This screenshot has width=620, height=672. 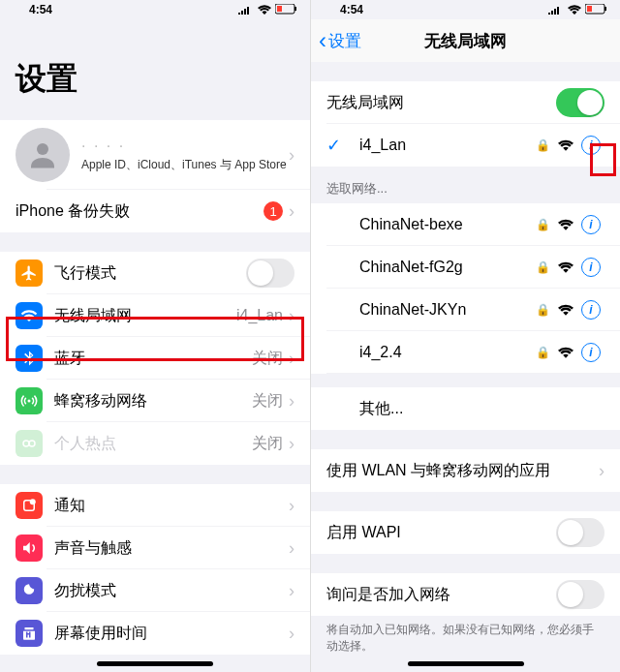 What do you see at coordinates (155, 401) in the screenshot?
I see `cellular-row: 蜂窝移动网络 关闭 ›` at bounding box center [155, 401].